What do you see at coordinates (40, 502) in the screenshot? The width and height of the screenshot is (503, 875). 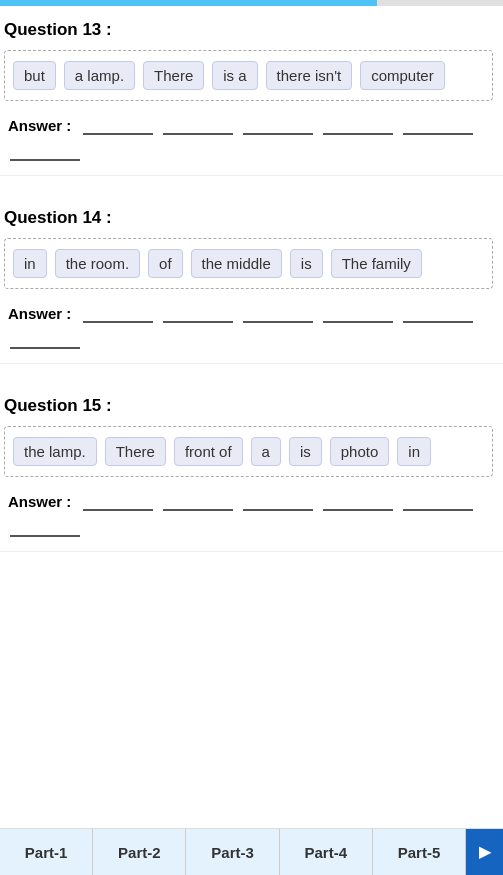 I see `answer-15-label: Answer :` at bounding box center [40, 502].